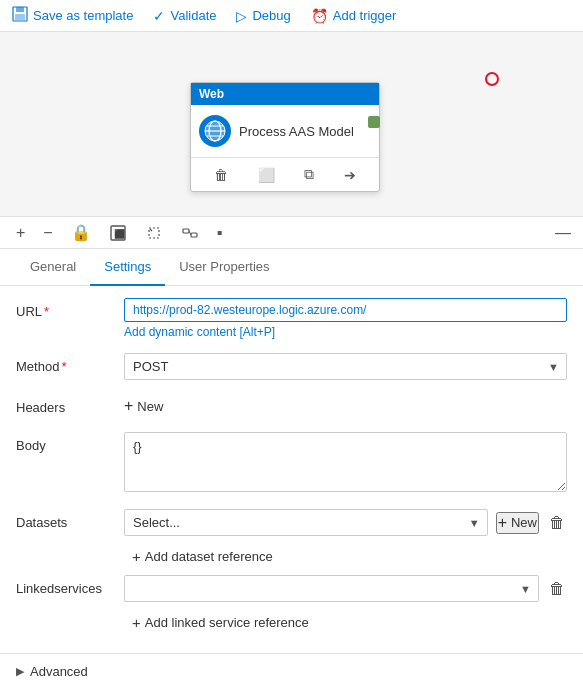  Describe the element at coordinates (285, 131) in the screenshot. I see `node-body: Process AAS Model` at that location.